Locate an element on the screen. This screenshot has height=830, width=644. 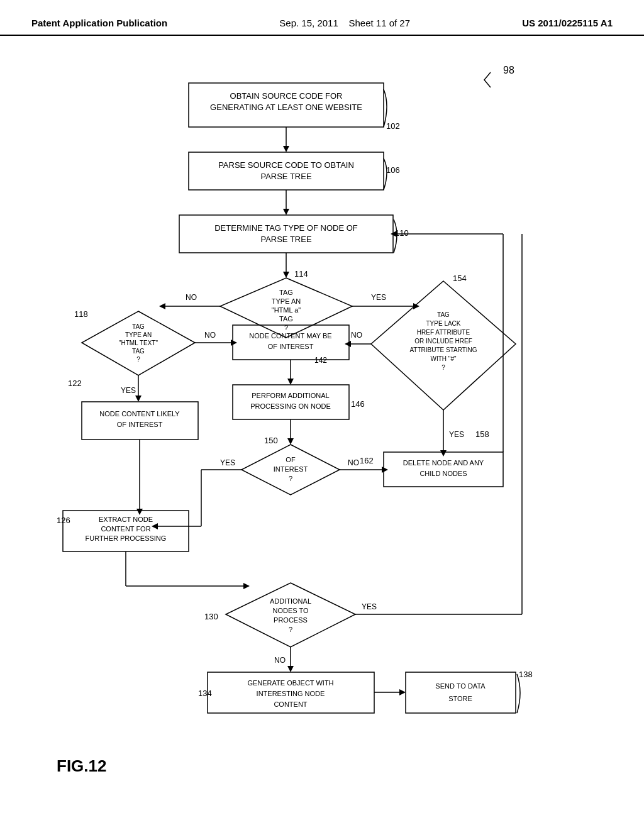
svg-text: WITH "#" is located at coordinates (444, 358).